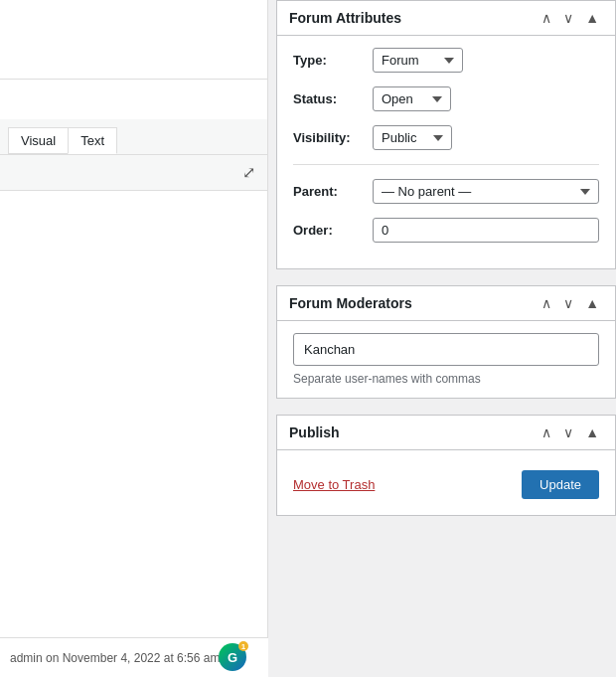 Image resolution: width=616 pixels, height=677 pixels. I want to click on editor-top-area, so click(133, 40).